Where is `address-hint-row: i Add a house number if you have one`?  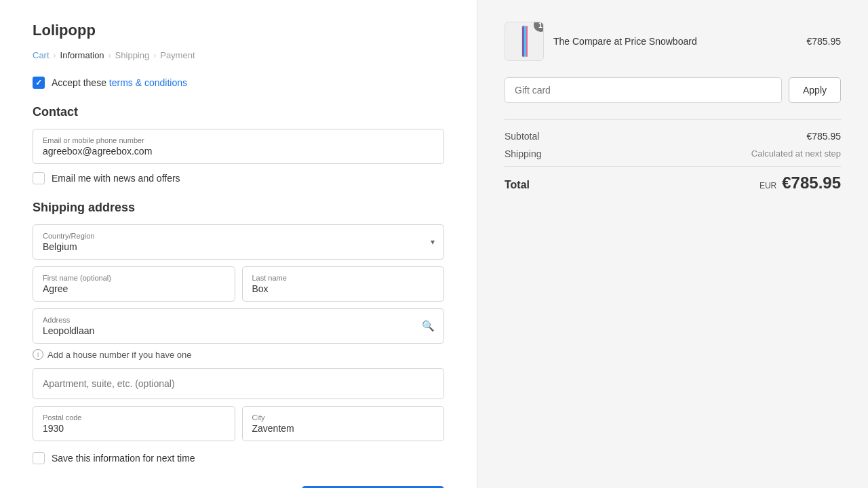 address-hint-row: i Add a house number if you have one is located at coordinates (239, 354).